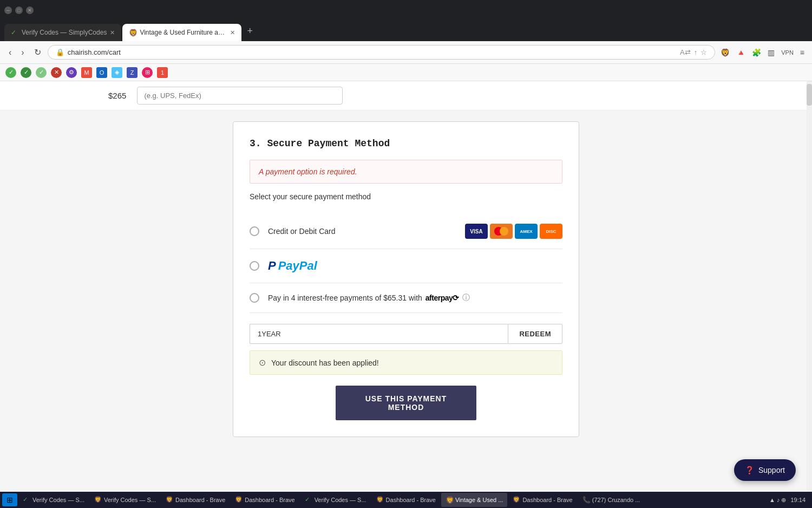  What do you see at coordinates (406, 298) in the screenshot?
I see `payment-option-afterpay: Pay in 4 interest-free payments of $65.3…` at bounding box center [406, 298].